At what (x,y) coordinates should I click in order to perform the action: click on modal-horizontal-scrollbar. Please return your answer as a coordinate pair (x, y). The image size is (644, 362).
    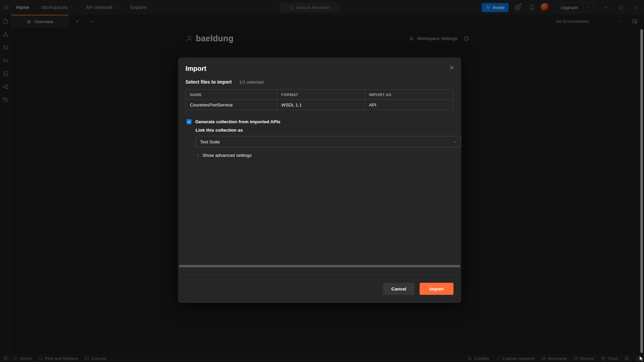
    Looking at the image, I should click on (320, 266).